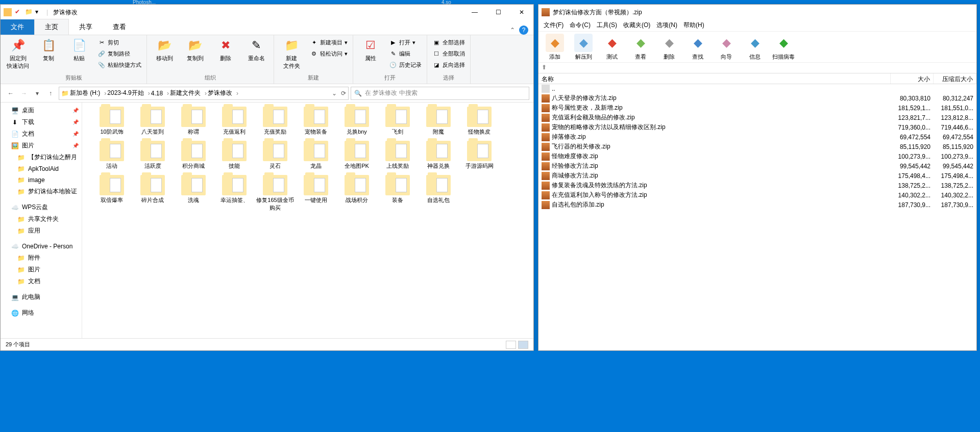 Image resolution: width=980 pixels, height=432 pixels. I want to click on breadcrumb: 📁 新加卷 (H:) 2023-4.9开始 4.18 新建文件夹 梦诛修改 ⌄⟳, so click(204, 93).